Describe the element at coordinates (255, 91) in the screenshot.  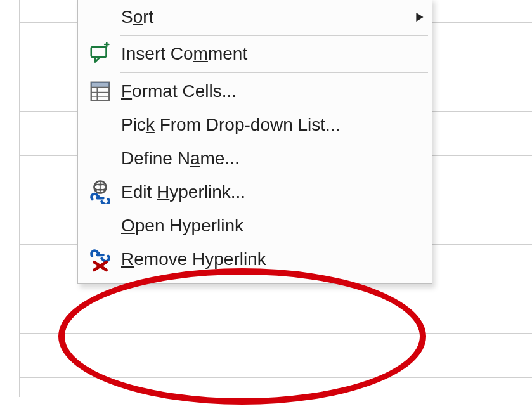
I see `menu-item-format-cells: Format Cells...` at that location.